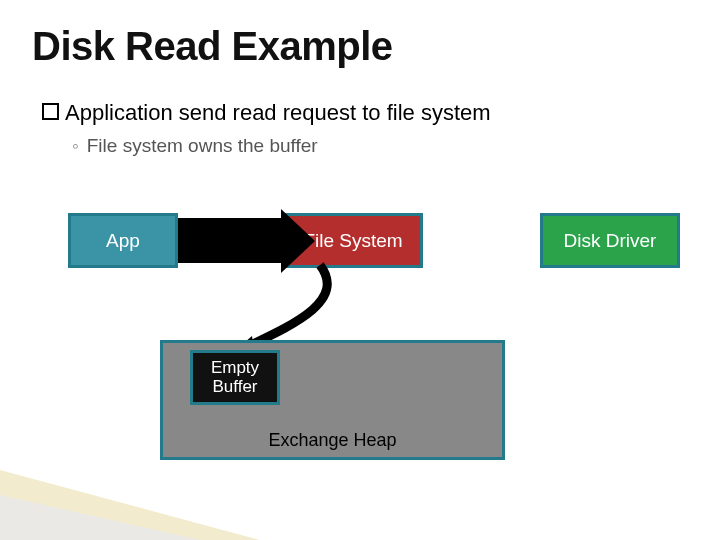 The image size is (720, 540). I want to click on slide-title: Disk Read Example, so click(212, 46).